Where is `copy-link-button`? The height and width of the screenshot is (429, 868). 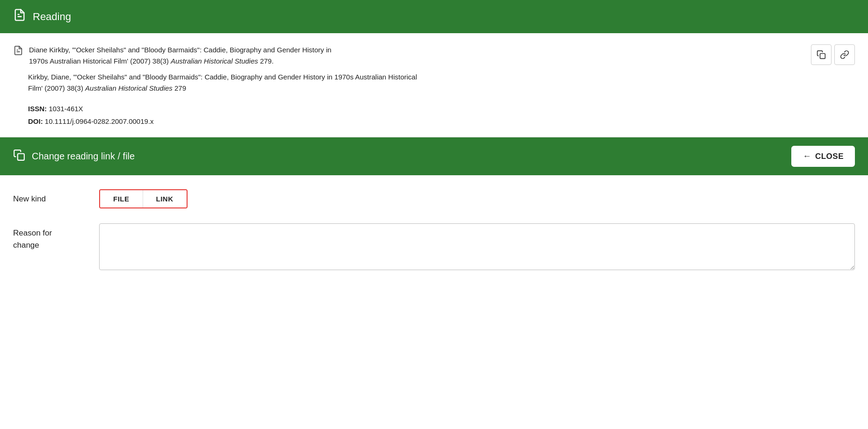
copy-link-button is located at coordinates (845, 55).